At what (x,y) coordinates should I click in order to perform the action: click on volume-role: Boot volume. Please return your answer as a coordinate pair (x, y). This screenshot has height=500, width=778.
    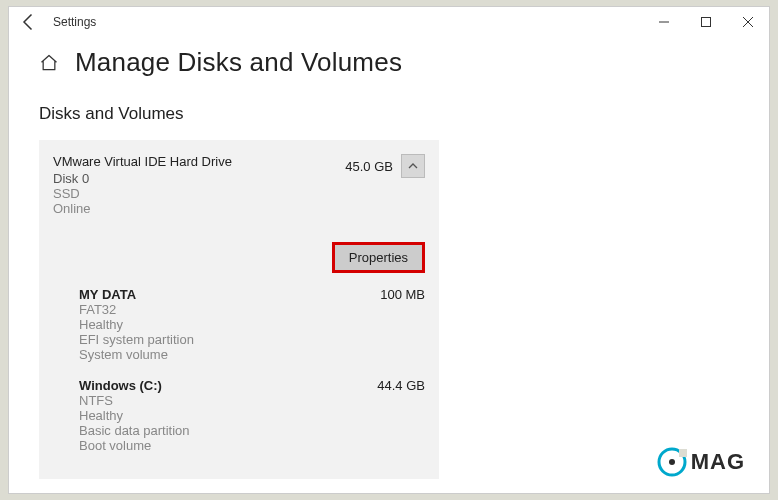
    Looking at the image, I should click on (134, 446).